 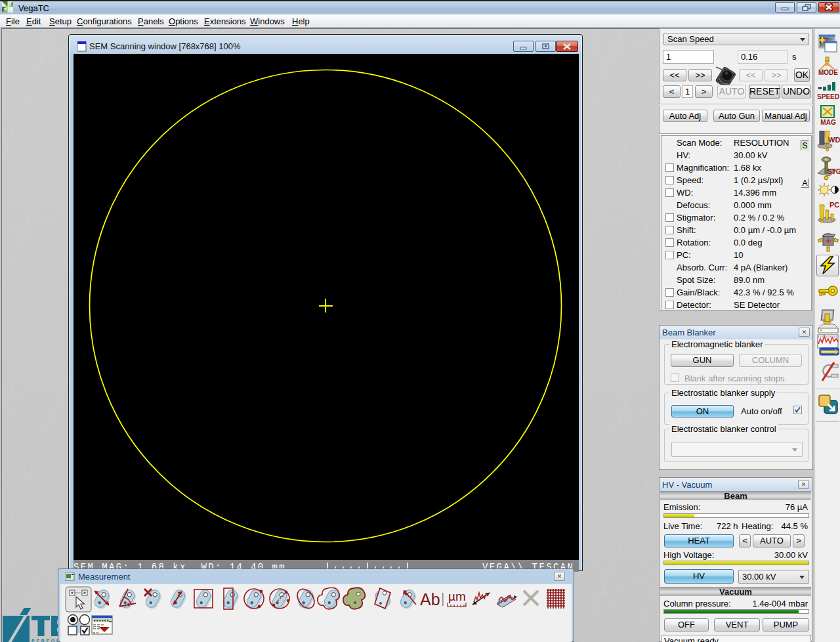 I want to click on svg-text: STG, so click(x=833, y=172).